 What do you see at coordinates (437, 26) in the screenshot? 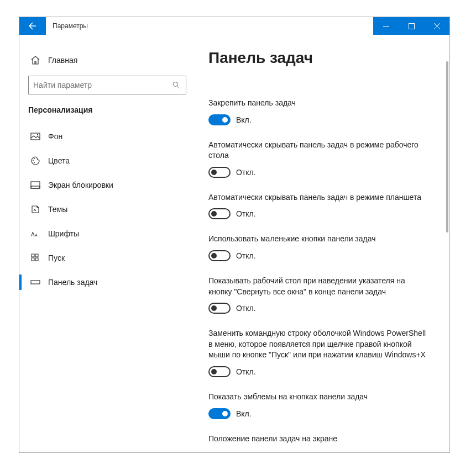
I see `close-button` at bounding box center [437, 26].